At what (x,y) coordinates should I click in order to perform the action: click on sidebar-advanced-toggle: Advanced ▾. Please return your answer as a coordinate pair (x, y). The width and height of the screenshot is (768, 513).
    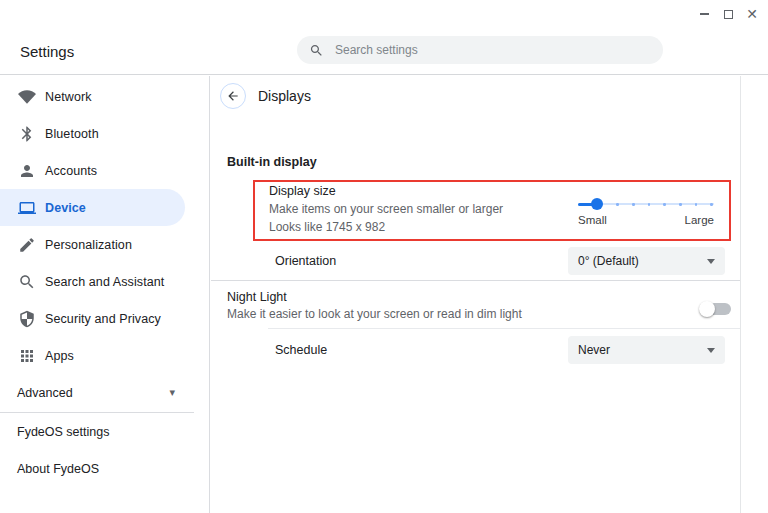
    Looking at the image, I should click on (104, 392).